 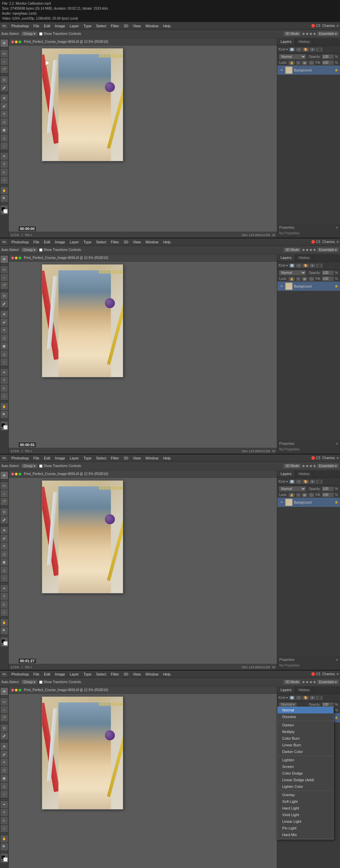 What do you see at coordinates (281, 502) in the screenshot?
I see `layer-eye-3: 👁` at bounding box center [281, 502].